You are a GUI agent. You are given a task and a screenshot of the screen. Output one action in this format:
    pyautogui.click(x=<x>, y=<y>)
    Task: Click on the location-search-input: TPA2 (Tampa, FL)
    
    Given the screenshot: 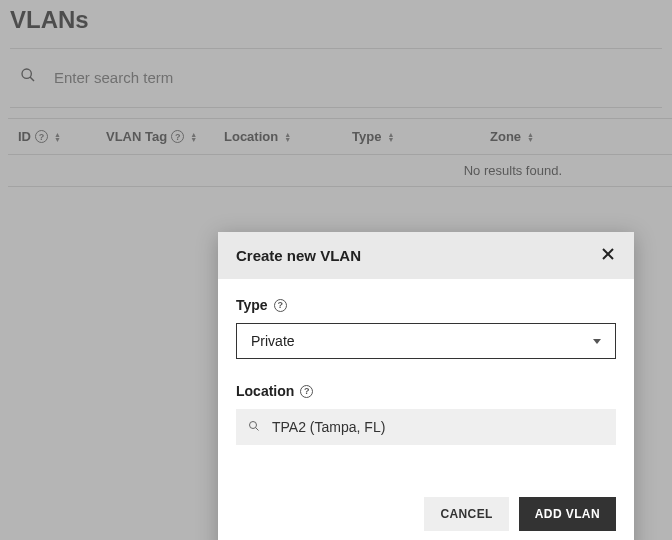 What is the action you would take?
    pyautogui.click(x=426, y=427)
    